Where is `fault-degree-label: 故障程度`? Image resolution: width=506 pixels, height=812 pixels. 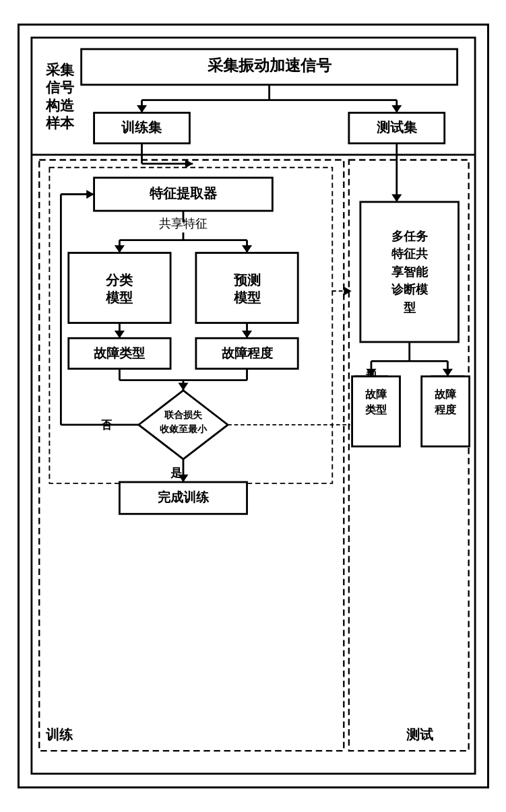
fault-degree-label: 故障程度 is located at coordinates (247, 353).